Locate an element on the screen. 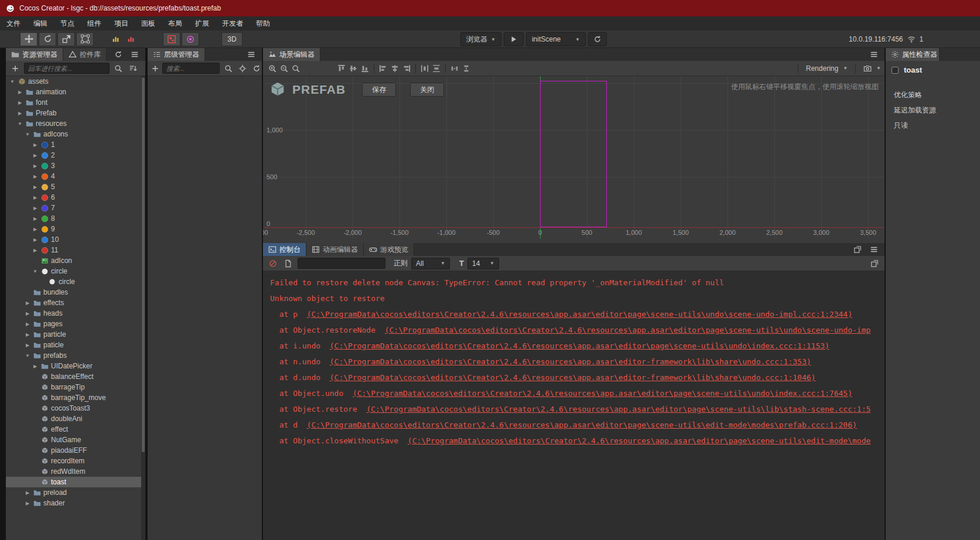  space-vertical-icon is located at coordinates (466, 69).